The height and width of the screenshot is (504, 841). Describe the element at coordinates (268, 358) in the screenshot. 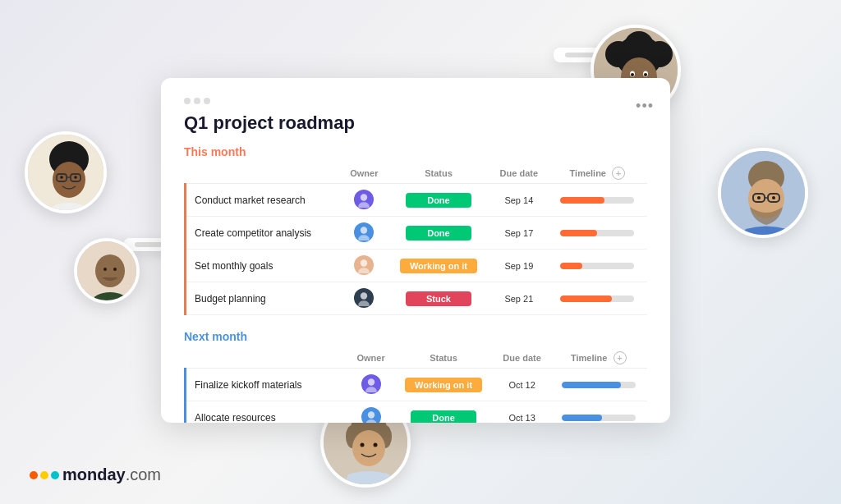

I see `col-task-nm` at that location.